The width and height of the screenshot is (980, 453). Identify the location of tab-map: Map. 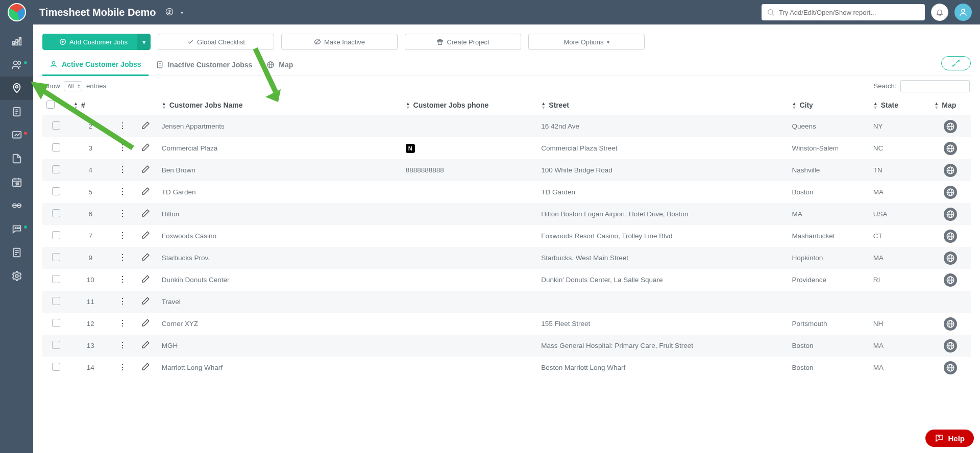
(280, 65).